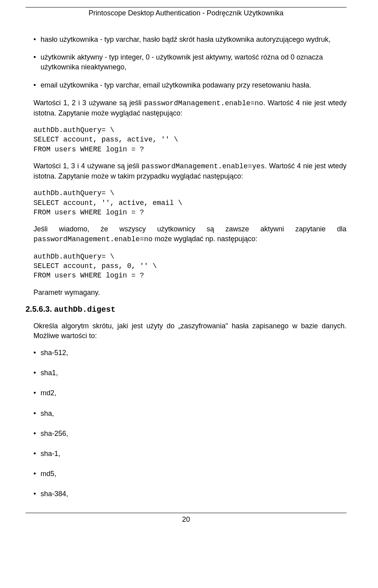 This screenshot has height=588, width=378. I want to click on justified-line: Jeśliwiadomo,żewszyscyużytkownicysązawsz…, so click(186, 229).